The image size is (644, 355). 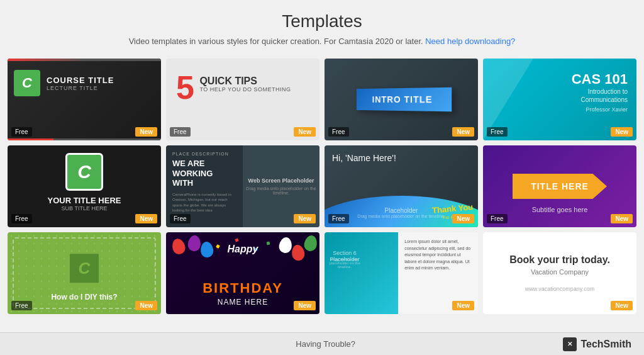 What do you see at coordinates (80, 88) in the screenshot?
I see `card-subtitle: LECTURE TITLE` at bounding box center [80, 88].